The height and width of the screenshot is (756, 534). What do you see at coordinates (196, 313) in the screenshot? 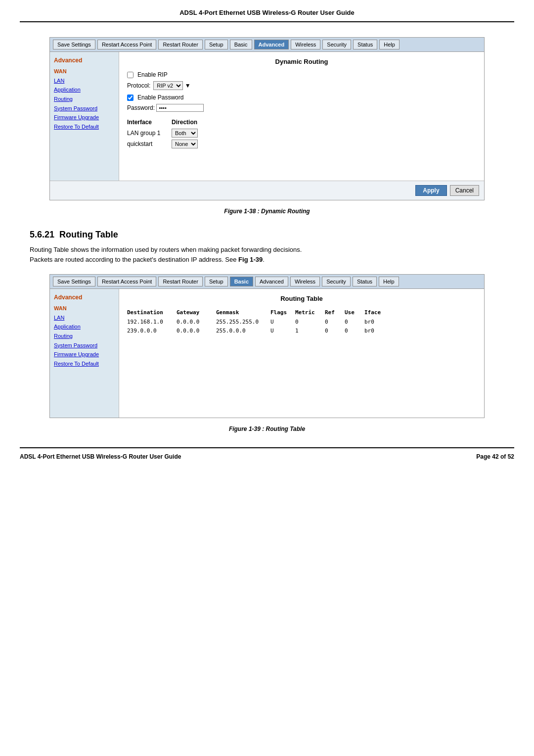
I see `col-gateway: Gateway` at bounding box center [196, 313].